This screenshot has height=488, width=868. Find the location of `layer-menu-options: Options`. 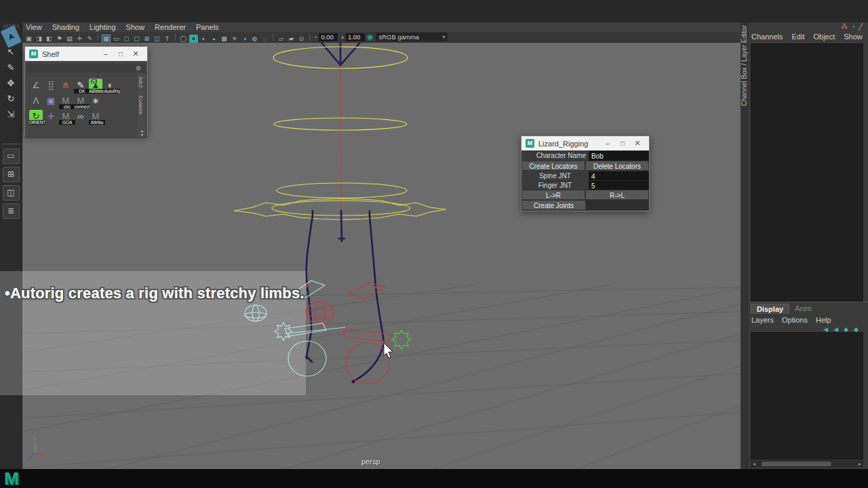

layer-menu-options: Options is located at coordinates (795, 320).